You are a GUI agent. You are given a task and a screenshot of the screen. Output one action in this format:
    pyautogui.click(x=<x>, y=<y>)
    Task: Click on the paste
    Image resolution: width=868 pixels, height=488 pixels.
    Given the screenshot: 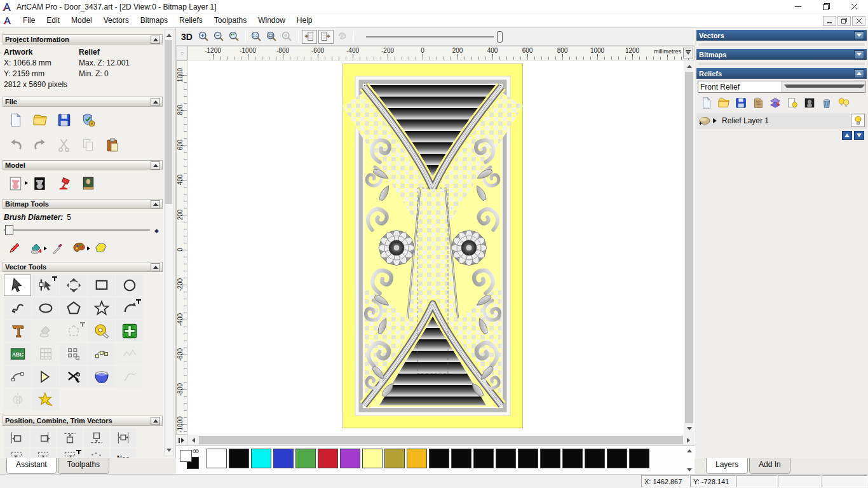 What is the action you would take?
    pyautogui.click(x=112, y=145)
    